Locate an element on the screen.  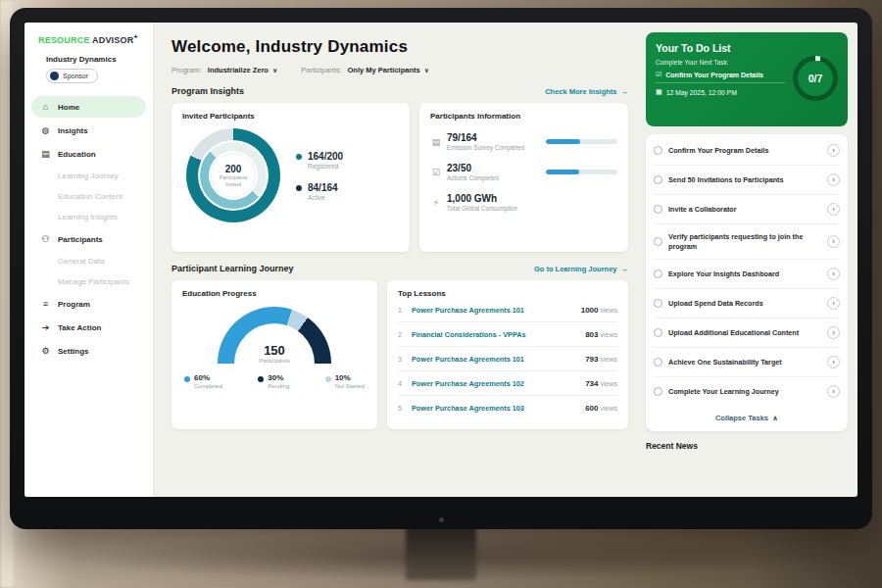
task-row-verify-participants: Verify participants requesting to join t… is located at coordinates (747, 242).